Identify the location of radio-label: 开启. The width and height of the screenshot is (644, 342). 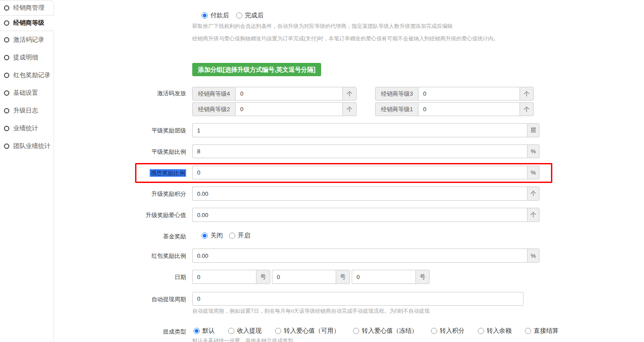
(244, 236).